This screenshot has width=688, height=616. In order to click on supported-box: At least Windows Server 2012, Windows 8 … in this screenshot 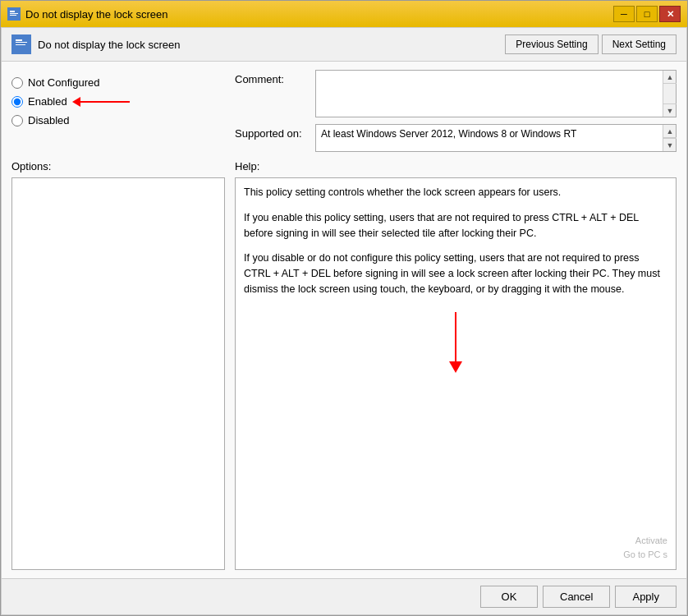, I will do `click(496, 138)`.